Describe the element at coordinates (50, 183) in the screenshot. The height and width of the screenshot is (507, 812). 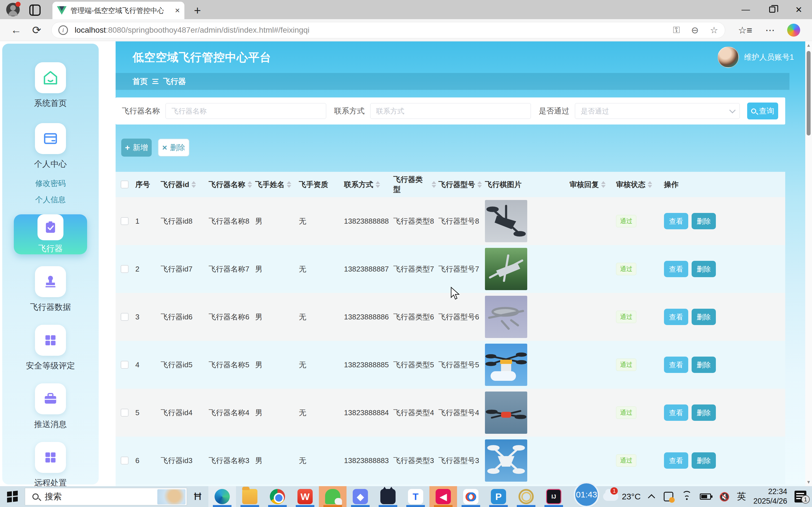
I see `sidebar-link-change-password: 修改密码` at that location.